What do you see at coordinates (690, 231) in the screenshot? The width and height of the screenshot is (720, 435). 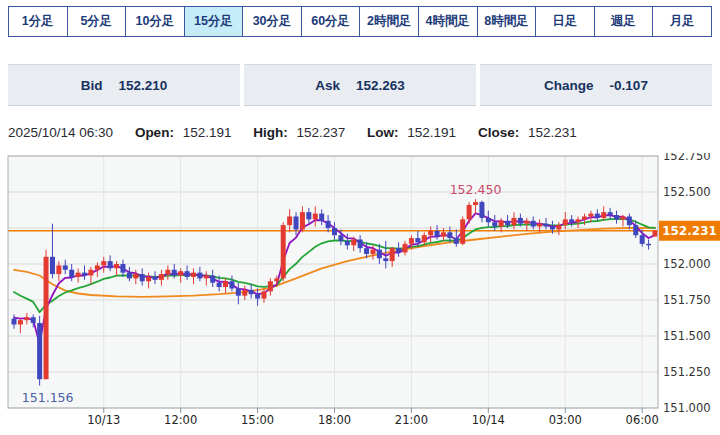 I see `svg-text: 152.231` at bounding box center [690, 231].